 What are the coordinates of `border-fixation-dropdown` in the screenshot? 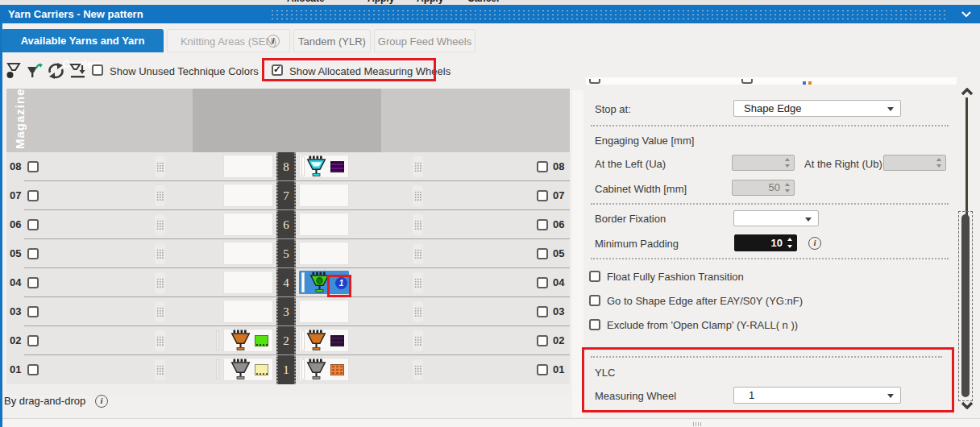 It's located at (776, 218).